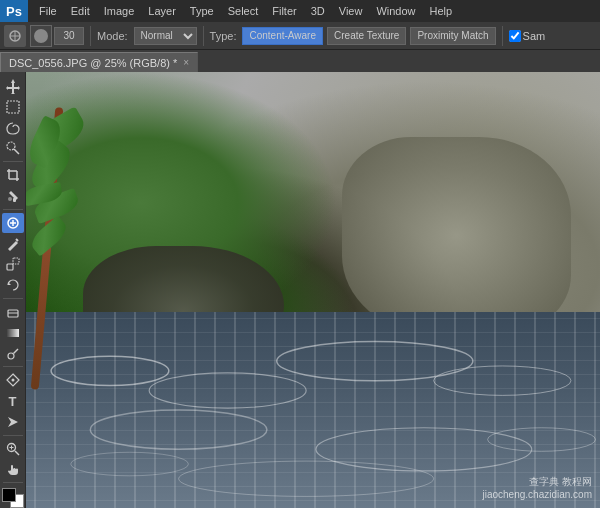 Image resolution: width=600 pixels, height=508 pixels. I want to click on menu-type: Type, so click(202, 11).